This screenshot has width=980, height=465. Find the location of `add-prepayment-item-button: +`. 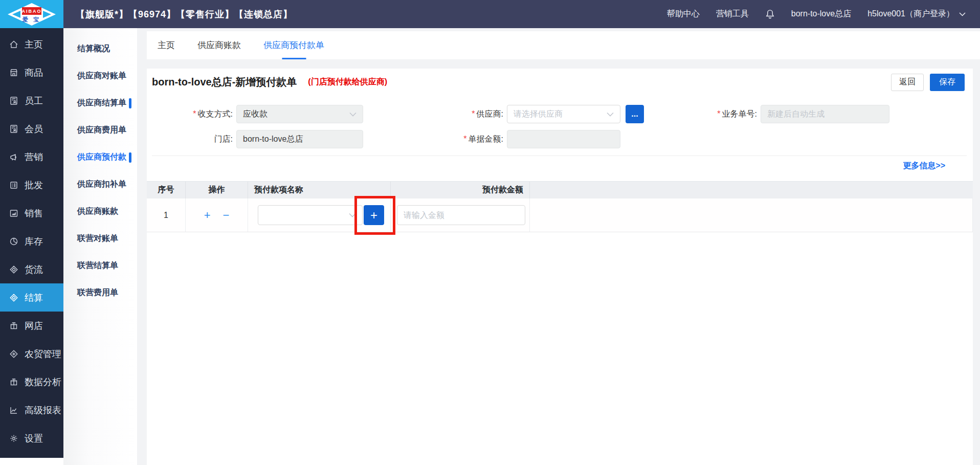

add-prepayment-item-button: + is located at coordinates (374, 215).